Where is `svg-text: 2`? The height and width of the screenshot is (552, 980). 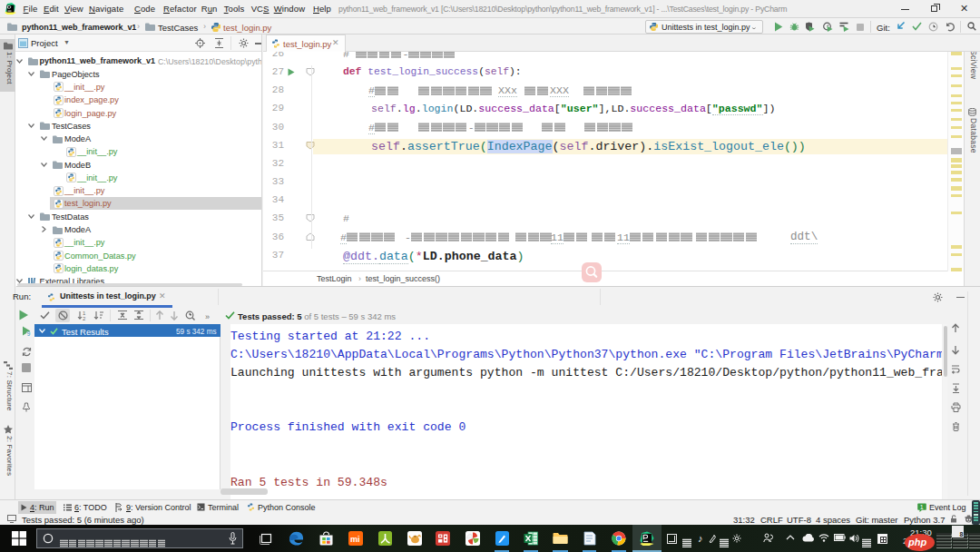 svg-text: 2 is located at coordinates (84, 318).